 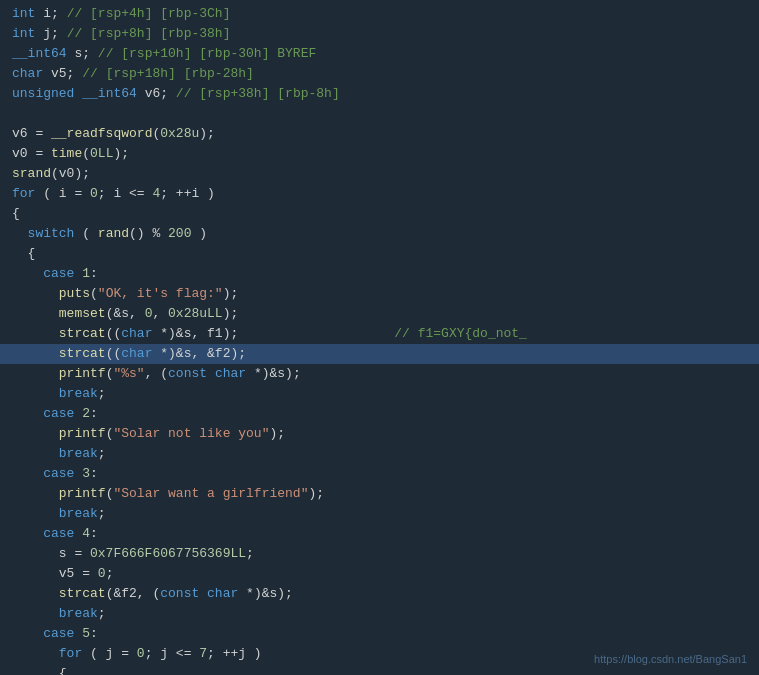 What do you see at coordinates (380, 234) in the screenshot?
I see `code-line: switch ( rand() % 200 )` at bounding box center [380, 234].